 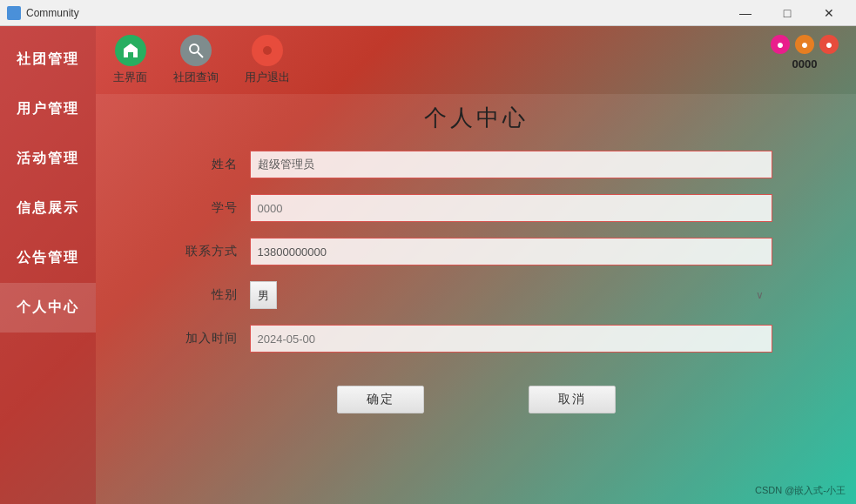 What do you see at coordinates (48, 209) in the screenshot?
I see `sidebar-item-info-display: 信息展示` at bounding box center [48, 209].